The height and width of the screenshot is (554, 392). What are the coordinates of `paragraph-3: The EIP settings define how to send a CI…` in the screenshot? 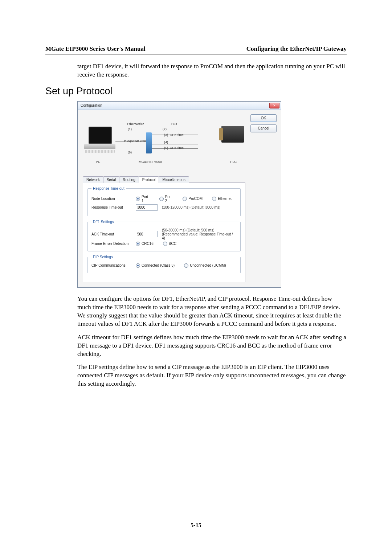 It's located at (212, 376).